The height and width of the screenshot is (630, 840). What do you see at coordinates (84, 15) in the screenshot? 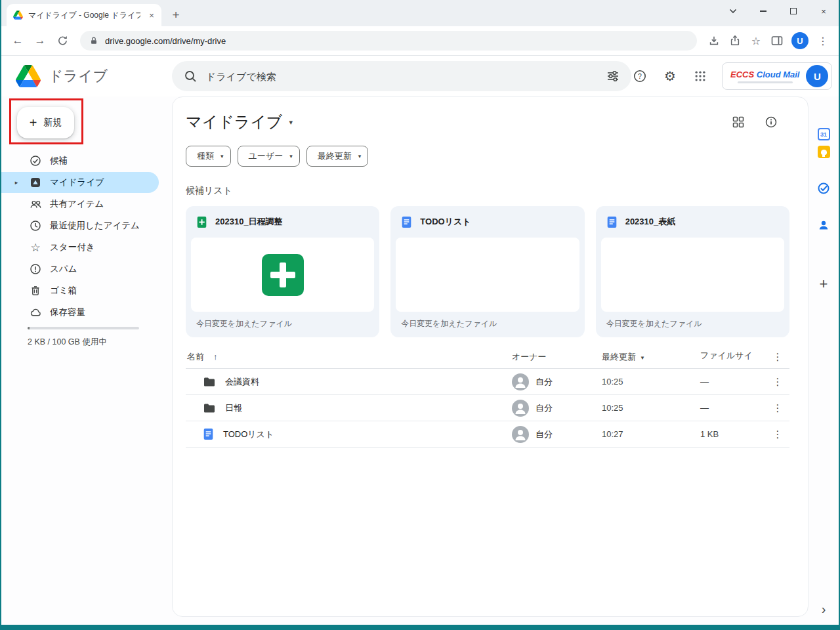
I see `browser-tab: マイドライブ - Google ドライブ ×` at bounding box center [84, 15].